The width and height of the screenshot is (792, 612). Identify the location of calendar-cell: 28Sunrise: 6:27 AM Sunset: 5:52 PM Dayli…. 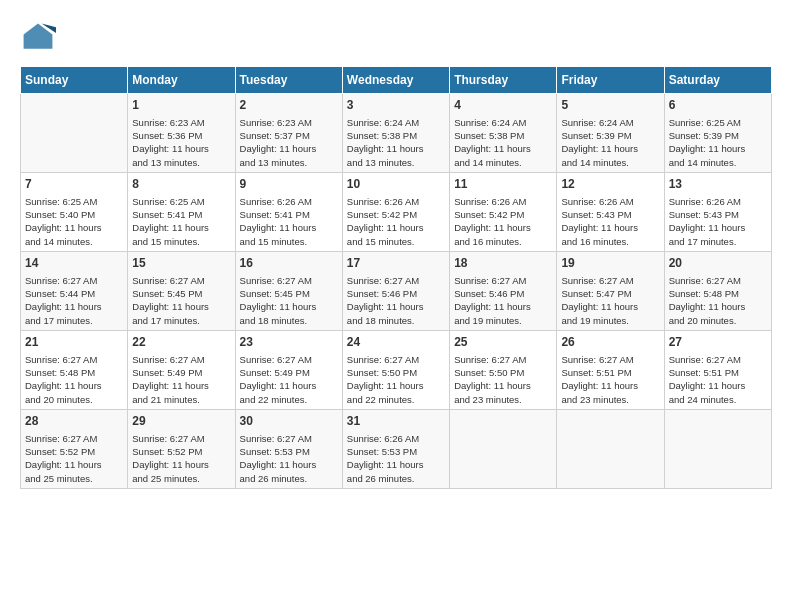
(74, 448).